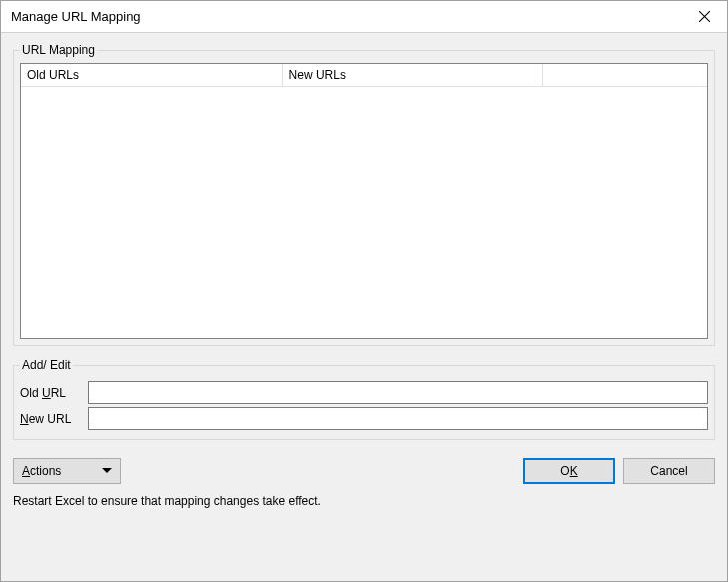  I want to click on button-row: Actions OK Cancel, so click(364, 471).